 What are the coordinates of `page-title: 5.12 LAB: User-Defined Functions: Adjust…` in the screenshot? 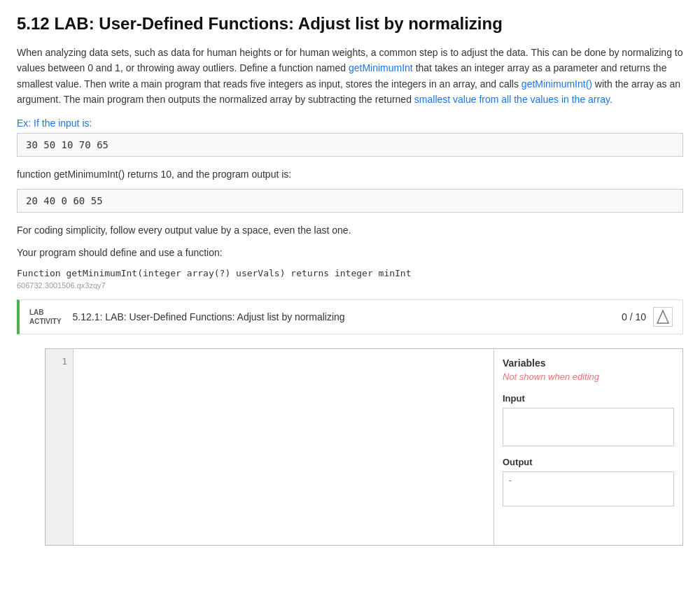 It's located at (350, 24).